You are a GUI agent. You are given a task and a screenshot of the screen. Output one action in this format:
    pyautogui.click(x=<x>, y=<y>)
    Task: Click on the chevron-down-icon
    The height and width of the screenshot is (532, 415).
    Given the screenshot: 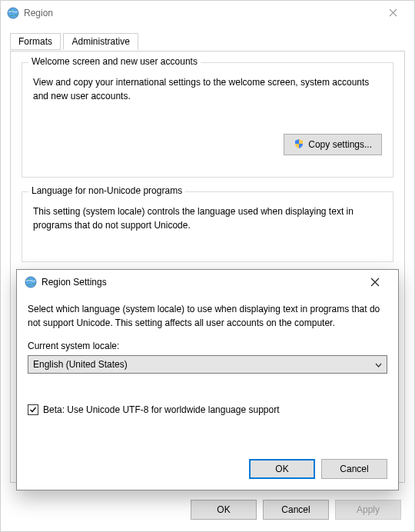 What is the action you would take?
    pyautogui.click(x=378, y=364)
    